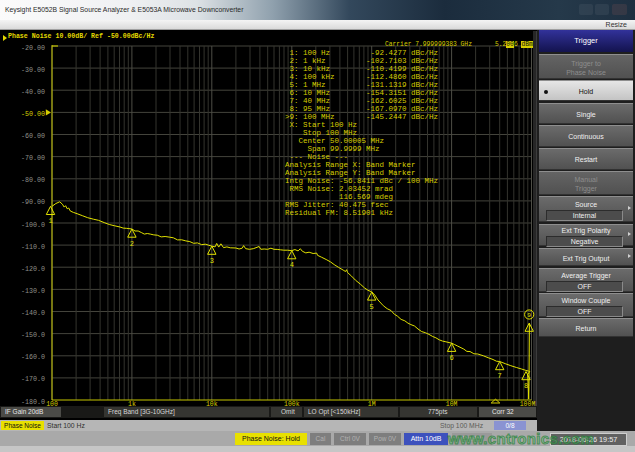  Describe the element at coordinates (50, 221) in the screenshot. I see `svg-text: 1` at that location.